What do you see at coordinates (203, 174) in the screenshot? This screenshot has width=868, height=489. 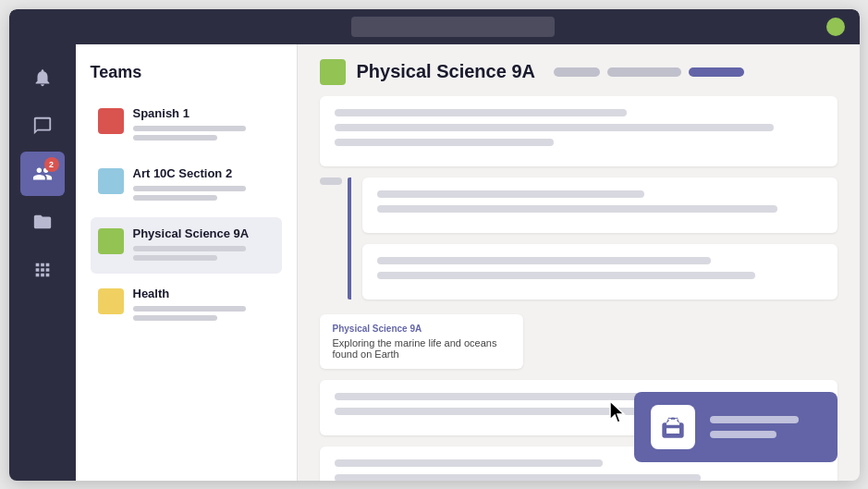 I see `team-name-art10c: Art 10C Section 2` at bounding box center [203, 174].